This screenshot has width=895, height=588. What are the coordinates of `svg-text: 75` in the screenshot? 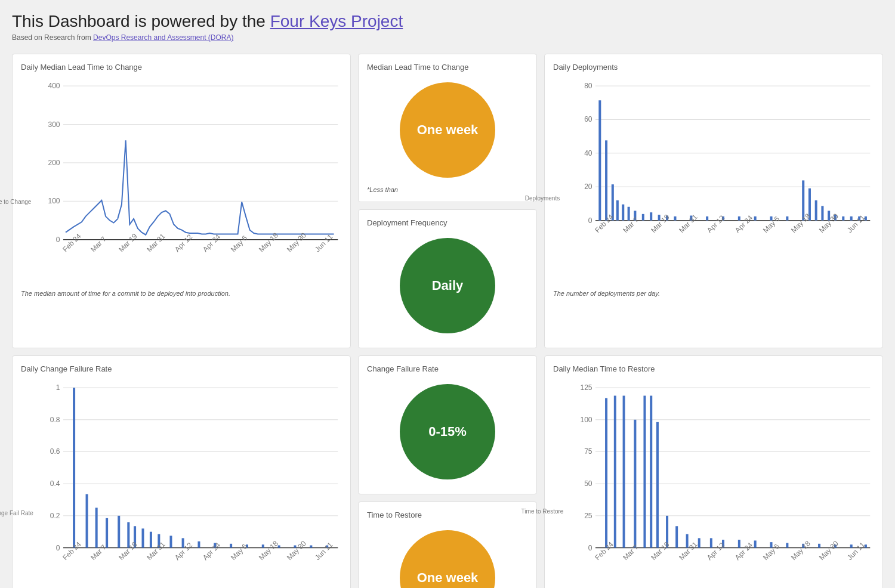 It's located at (588, 451).